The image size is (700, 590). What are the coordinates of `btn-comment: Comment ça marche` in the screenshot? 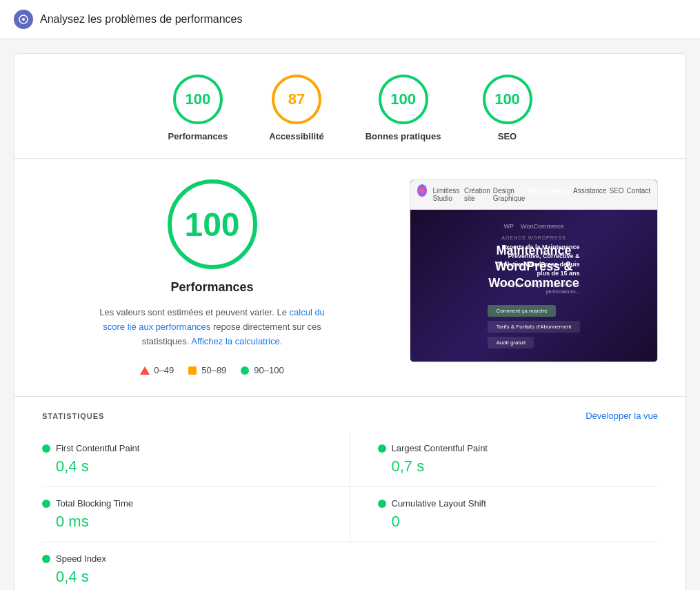 It's located at (521, 311).